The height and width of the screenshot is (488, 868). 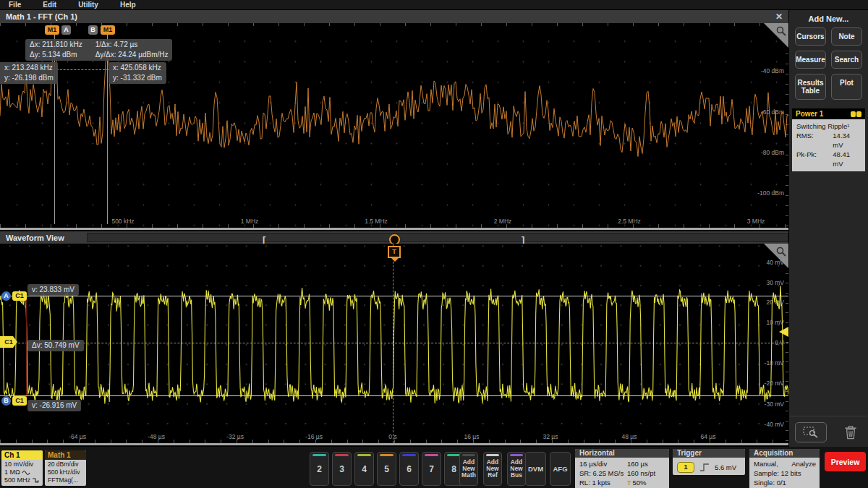 What do you see at coordinates (781, 31) in the screenshot?
I see `magnifier-icon` at bounding box center [781, 31].